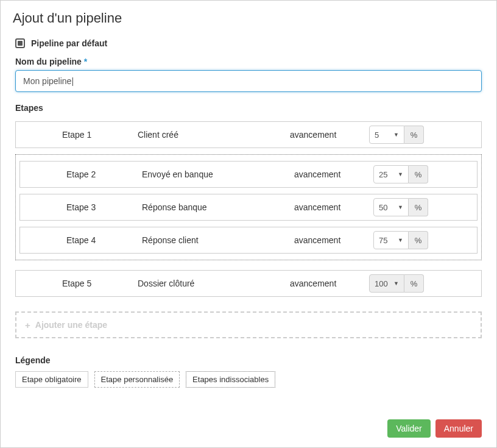  Describe the element at coordinates (383, 240) in the screenshot. I see `avancement-value: 75` at that location.